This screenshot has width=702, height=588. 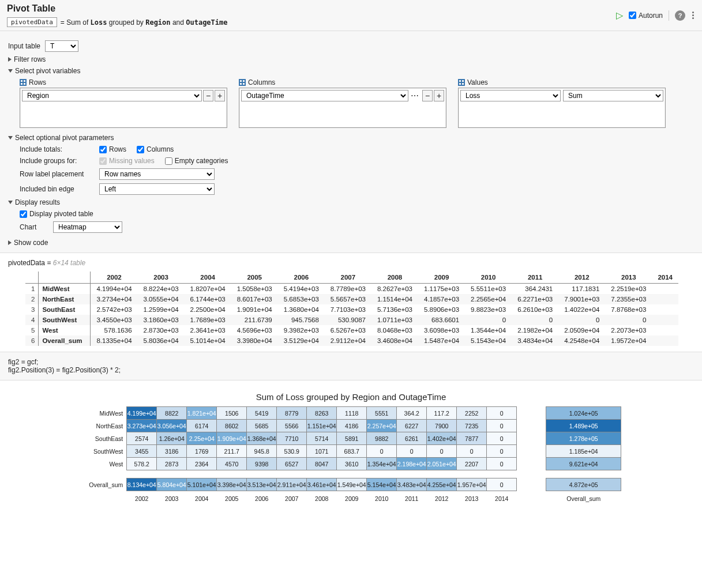 I want to click on filter-rows-expander: Filter rows, so click(x=351, y=59).